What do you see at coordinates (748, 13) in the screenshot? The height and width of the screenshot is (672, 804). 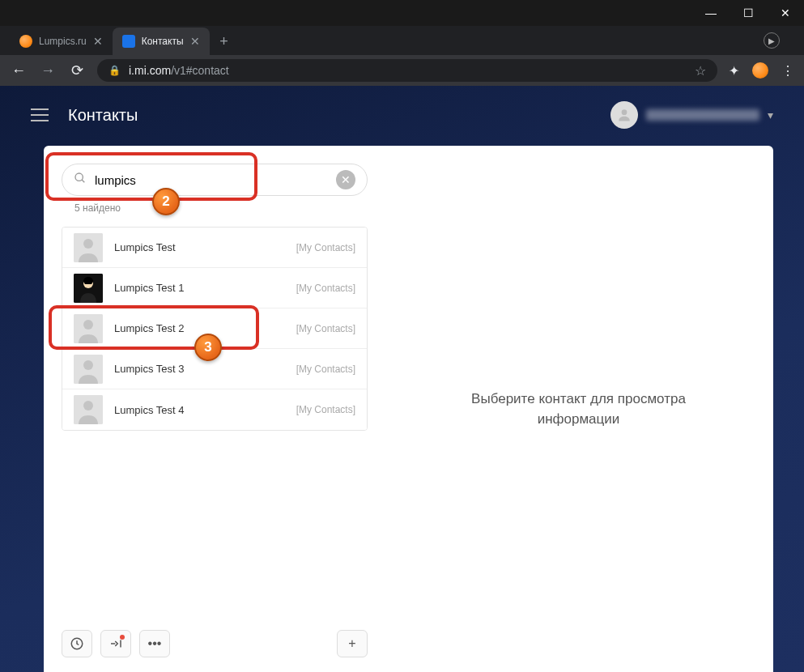 I see `window-maximize-button: ☐` at bounding box center [748, 13].